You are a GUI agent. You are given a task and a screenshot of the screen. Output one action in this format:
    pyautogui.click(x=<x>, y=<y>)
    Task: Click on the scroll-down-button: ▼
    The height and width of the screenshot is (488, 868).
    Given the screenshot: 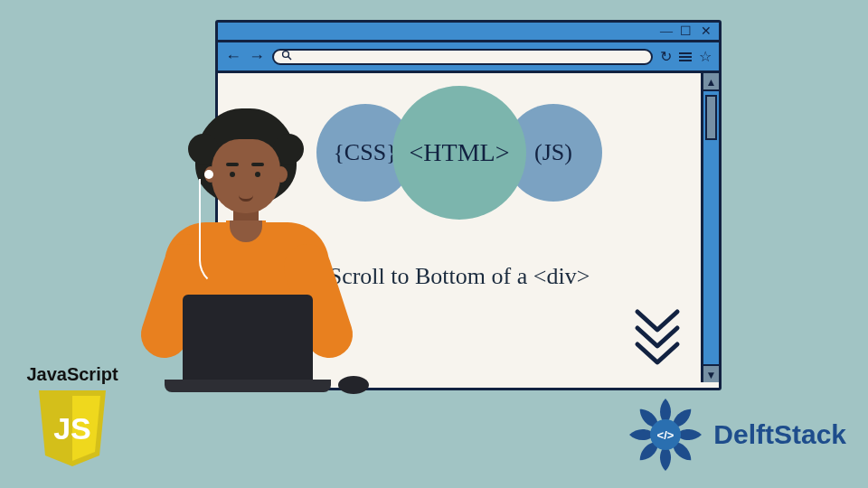 What is the action you would take?
    pyautogui.click(x=711, y=373)
    